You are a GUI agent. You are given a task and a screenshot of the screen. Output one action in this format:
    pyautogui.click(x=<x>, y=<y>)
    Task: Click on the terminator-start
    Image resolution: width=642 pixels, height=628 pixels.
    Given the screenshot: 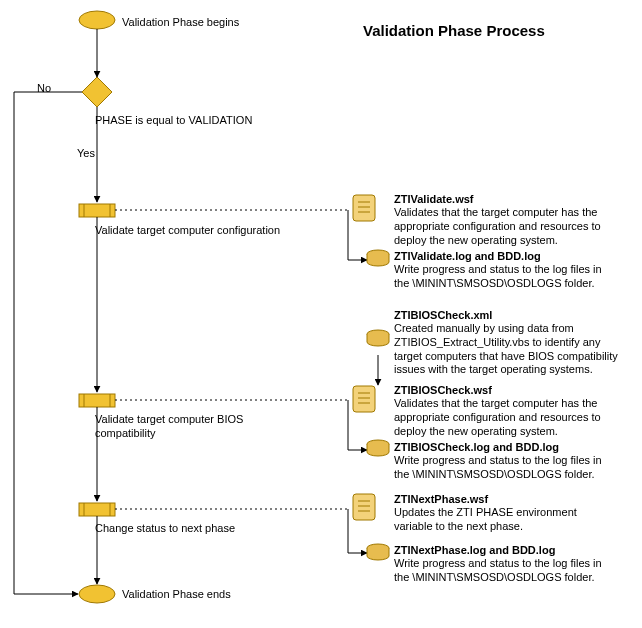 What is the action you would take?
    pyautogui.click(x=97, y=20)
    